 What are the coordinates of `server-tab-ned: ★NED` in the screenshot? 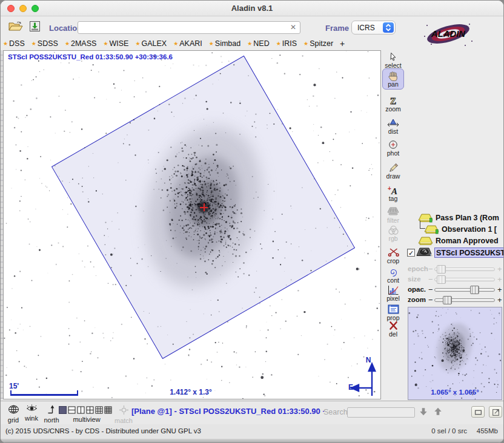 It's located at (258, 44).